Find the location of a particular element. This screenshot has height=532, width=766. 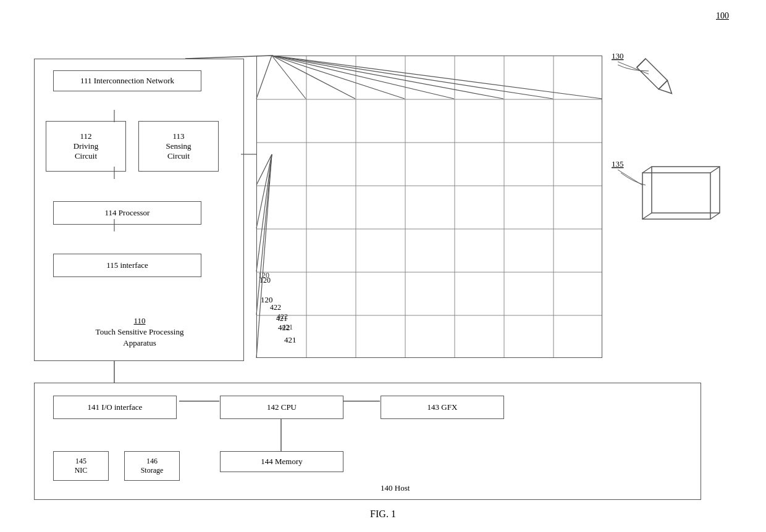

driving-sensing-row: 112DrivingCircuit 113SensingCircuit is located at coordinates (138, 146).